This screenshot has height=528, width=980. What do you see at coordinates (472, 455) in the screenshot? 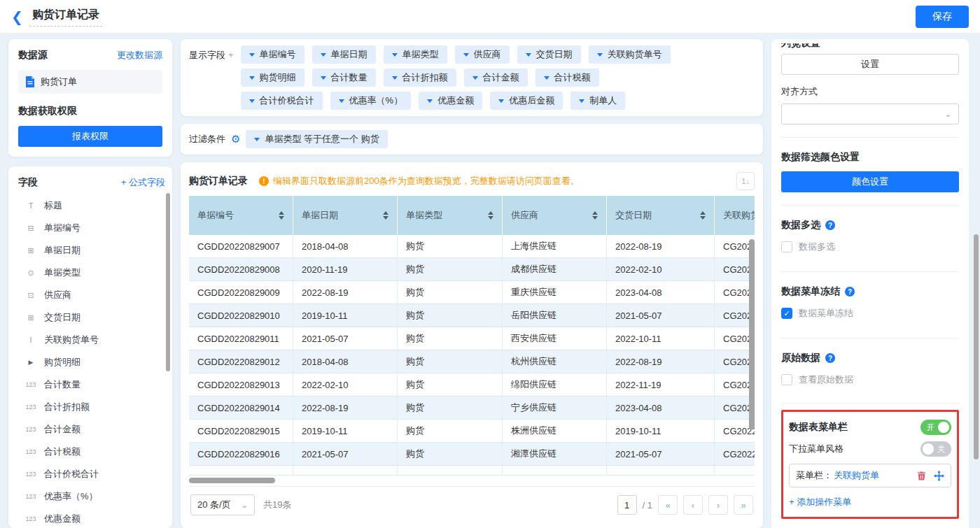
I see `table-row: CGDD202208290162021-05-07购货湘潭供应链2021-05-…` at bounding box center [472, 455].